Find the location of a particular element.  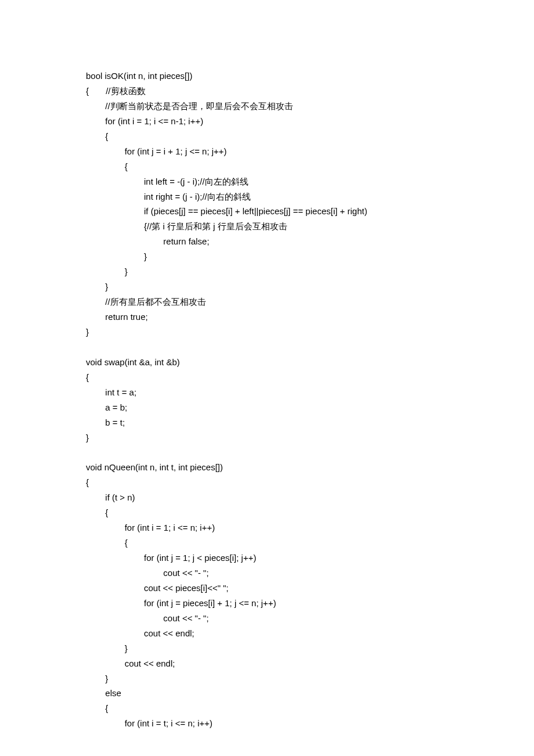

code-line: int t = a; is located at coordinates (310, 393).